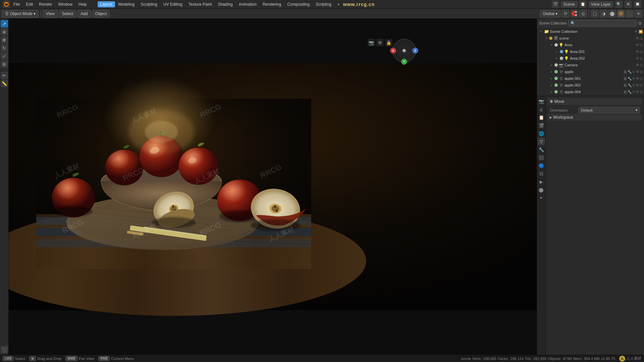 This screenshot has height=362, width=644. What do you see at coordinates (551, 92) in the screenshot?
I see `expand-apple004: ▸` at bounding box center [551, 92].